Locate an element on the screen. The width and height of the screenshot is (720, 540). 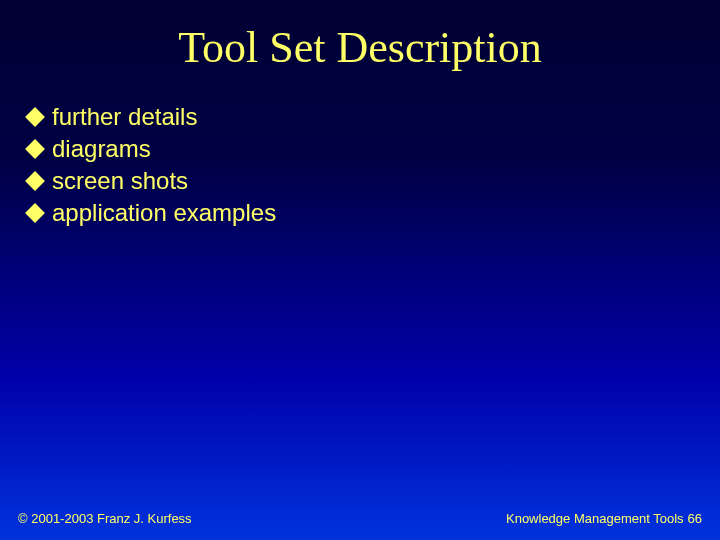
copyright-text: © 2001-2003 Franz J. Kurfess is located at coordinates (105, 518).